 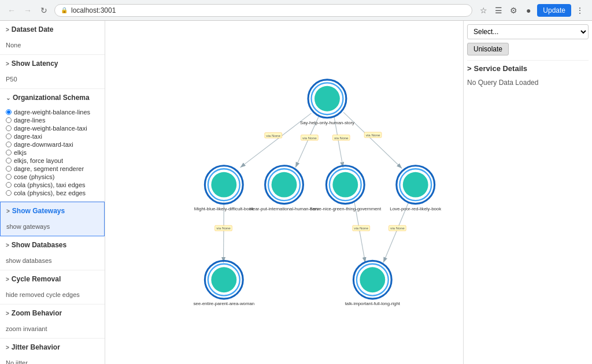 What do you see at coordinates (36, 279) in the screenshot?
I see `cycle-removal-label: Cycle Removal` at bounding box center [36, 279].